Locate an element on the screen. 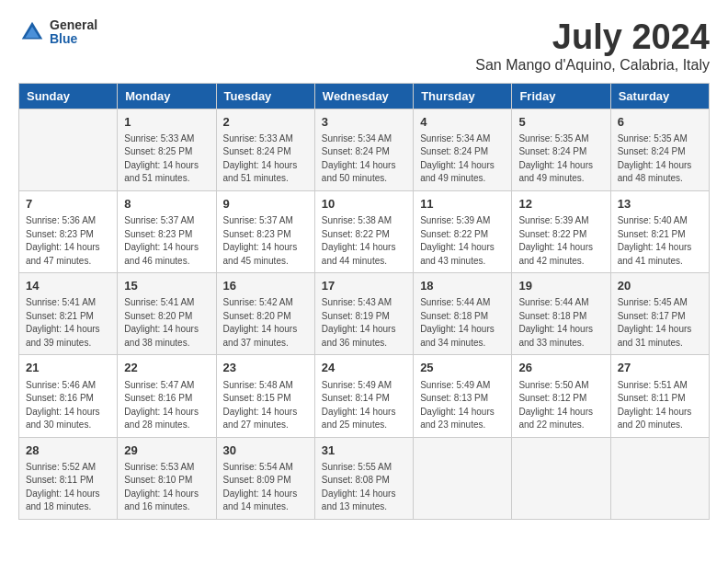 This screenshot has height=563, width=728. day-cell: 22Sunrise: 5:47 AM Sunset: 8:16 PM Dayli… is located at coordinates (167, 396).